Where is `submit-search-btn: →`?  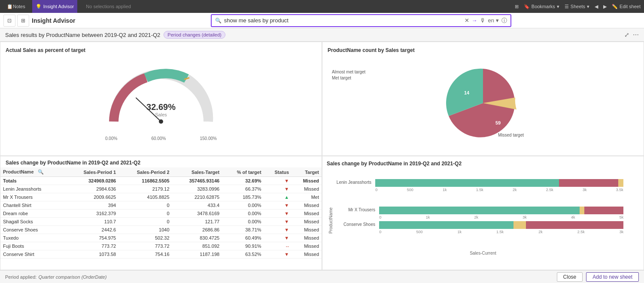
submit-search-btn: → is located at coordinates (475, 21).